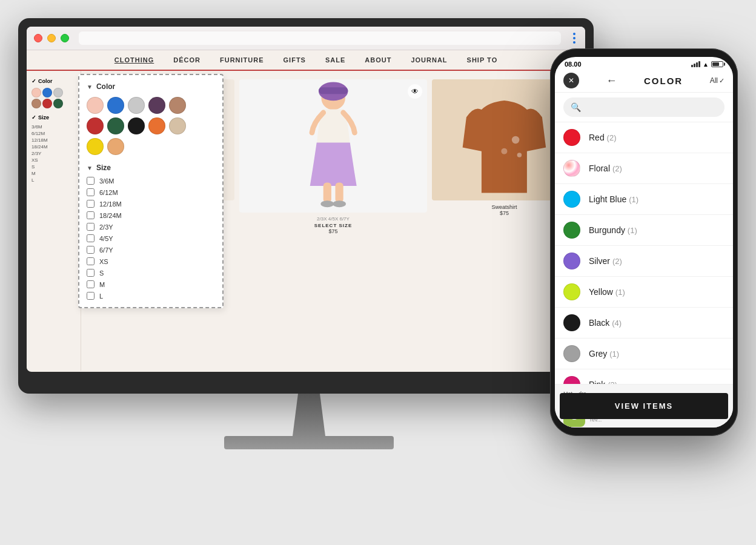 The height and width of the screenshot is (545, 756). What do you see at coordinates (607, 292) in the screenshot?
I see `color-label-yellow: Yellow (1)` at bounding box center [607, 292].